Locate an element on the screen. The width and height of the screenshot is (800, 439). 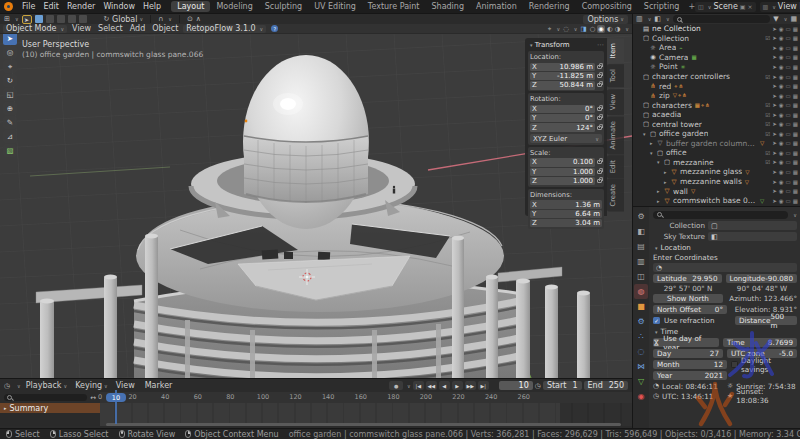
timeline-scrollbar is located at coordinates (364, 424).